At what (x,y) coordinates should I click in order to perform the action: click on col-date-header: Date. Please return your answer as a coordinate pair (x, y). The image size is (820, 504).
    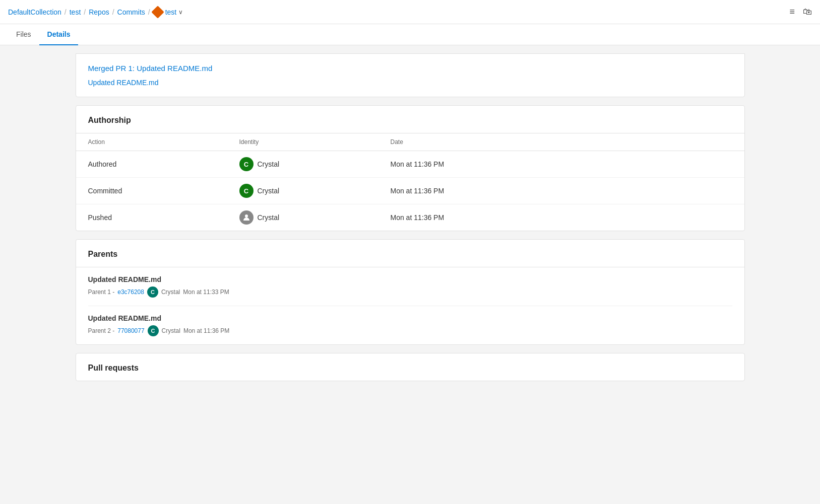
    Looking at the image, I should click on (561, 142).